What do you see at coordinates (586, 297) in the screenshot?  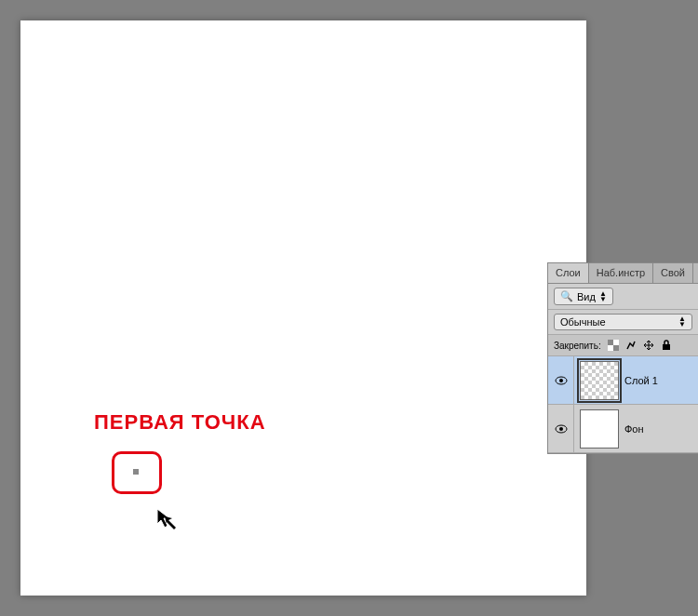 I see `kind-filter-label: Вид` at bounding box center [586, 297].